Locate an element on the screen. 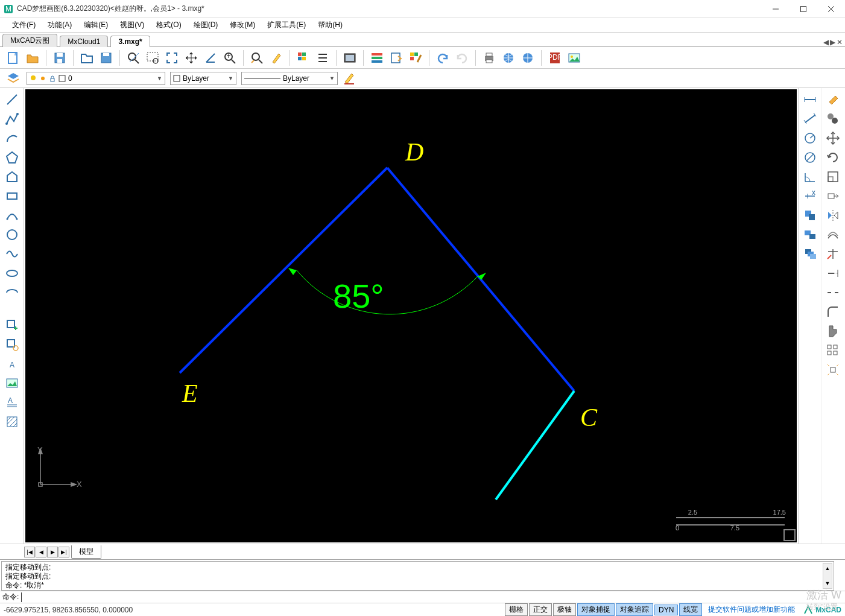 Image resolution: width=845 pixels, height=616 pixels. dim-diameter-tool is located at coordinates (810, 157).